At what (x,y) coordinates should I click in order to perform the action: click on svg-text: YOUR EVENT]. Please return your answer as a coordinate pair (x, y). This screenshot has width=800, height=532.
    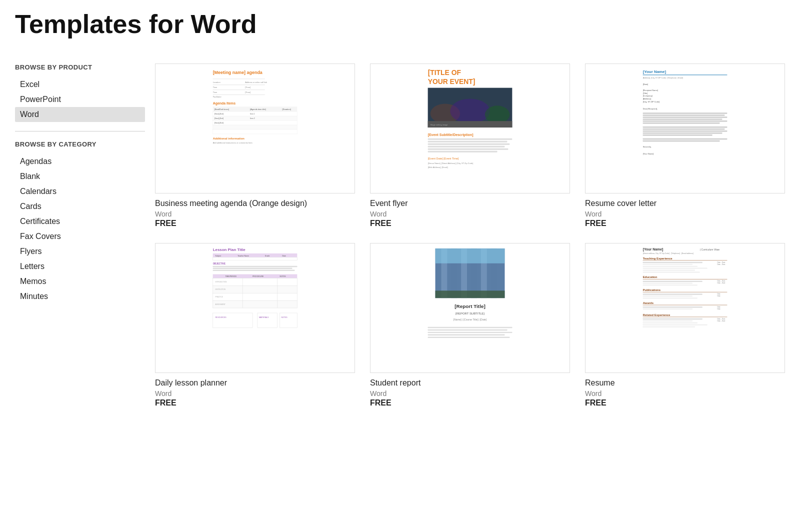
    Looking at the image, I should click on (452, 82).